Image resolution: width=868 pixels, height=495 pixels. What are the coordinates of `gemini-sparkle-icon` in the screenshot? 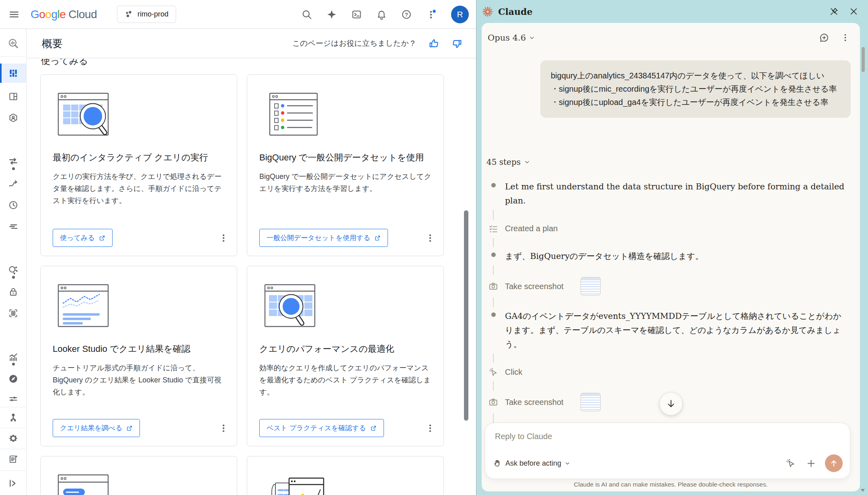 It's located at (332, 14).